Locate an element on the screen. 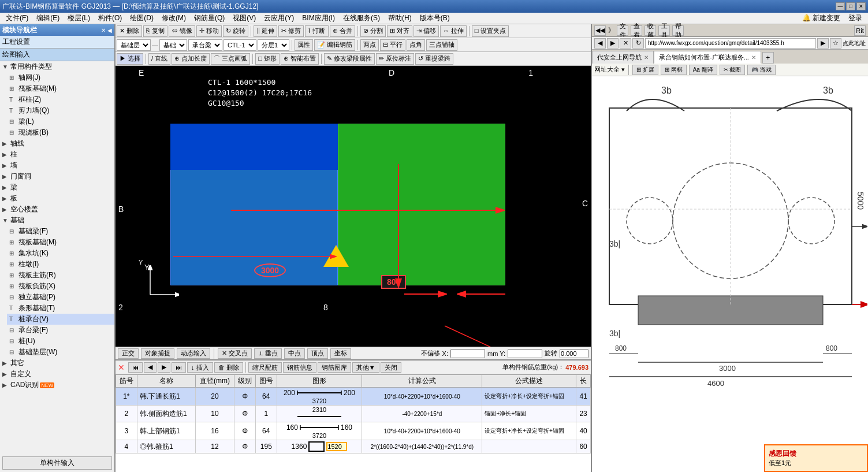 Image resolution: width=868 pixels, height=472 pixels. move-btn: ✛ 移动 is located at coordinates (209, 31).